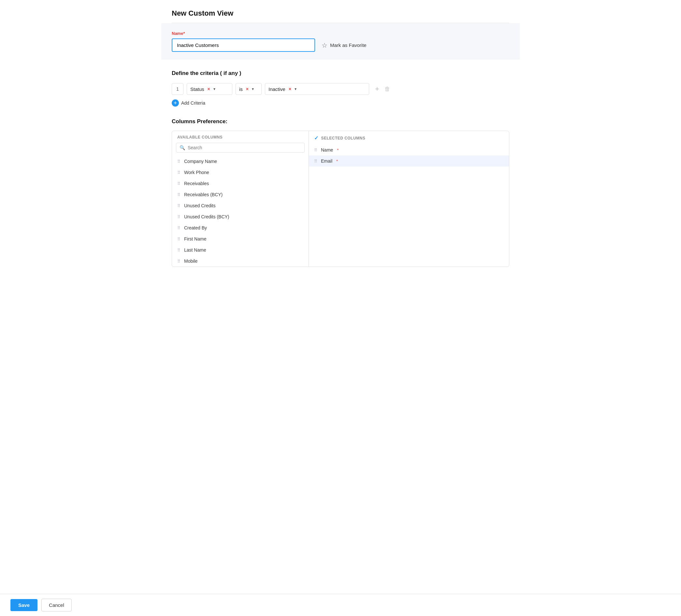 The width and height of the screenshot is (681, 616). Describe the element at coordinates (340, 199) in the screenshot. I see `columns-container: AVAILABLE COLUMNS 🔍 ⠿ Company Name ⠿ Wor…` at that location.